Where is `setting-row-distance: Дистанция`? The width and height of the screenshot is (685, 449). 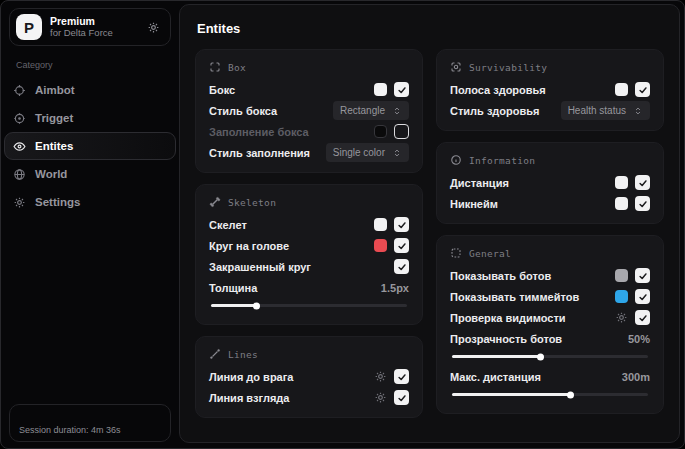
setting-row-distance: Дистанция is located at coordinates (550, 182).